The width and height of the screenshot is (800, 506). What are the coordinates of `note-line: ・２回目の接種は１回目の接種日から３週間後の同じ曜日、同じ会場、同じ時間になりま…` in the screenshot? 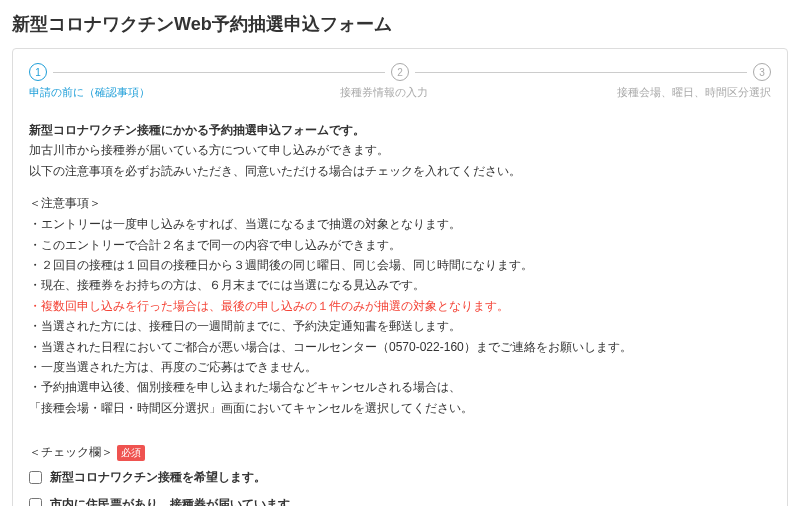 It's located at (400, 265).